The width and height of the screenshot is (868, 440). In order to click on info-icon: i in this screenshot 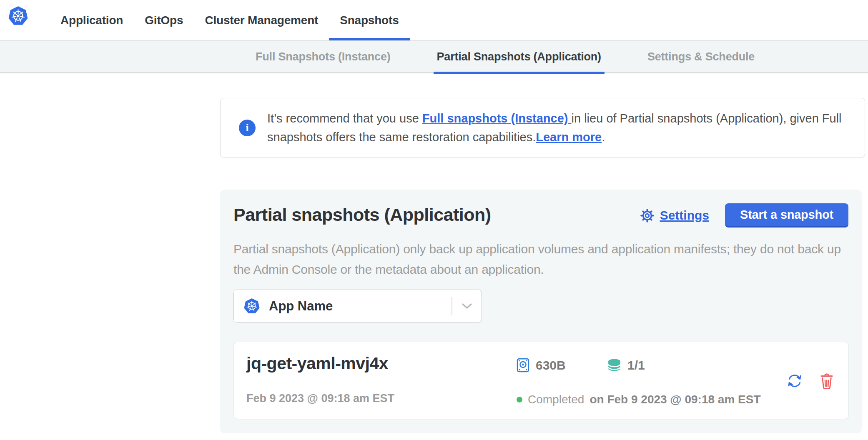, I will do `click(247, 128)`.